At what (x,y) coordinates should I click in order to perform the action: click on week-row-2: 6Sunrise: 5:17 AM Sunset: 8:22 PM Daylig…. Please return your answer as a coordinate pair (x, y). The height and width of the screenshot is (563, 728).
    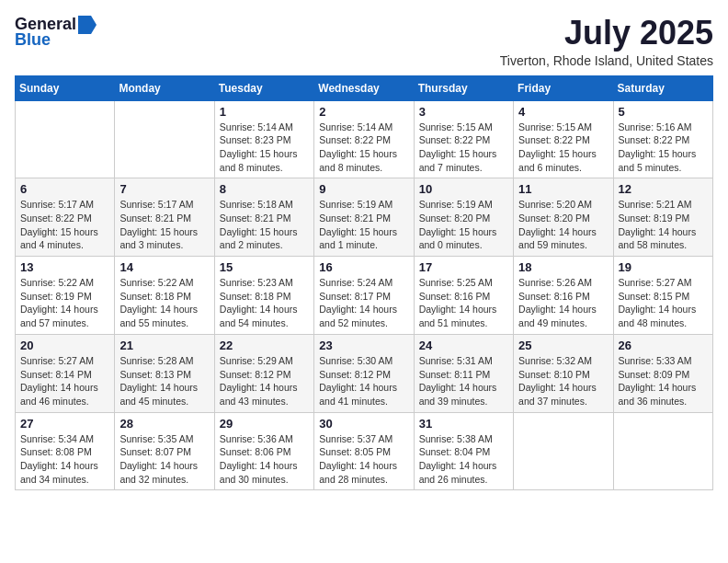
    Looking at the image, I should click on (364, 217).